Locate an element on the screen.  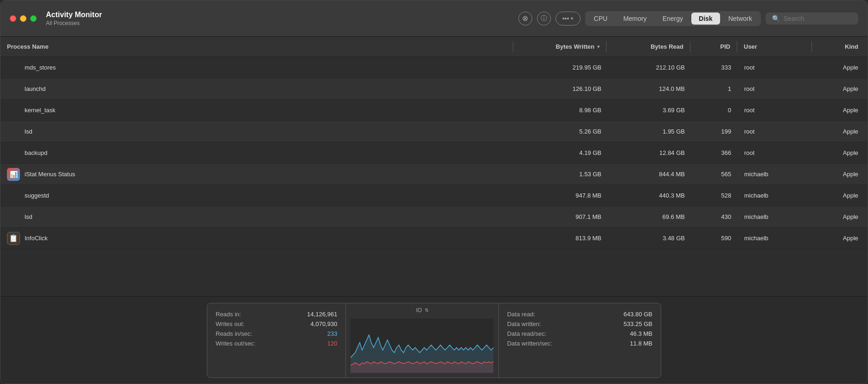
cell-bytes-read: 69.6 MB is located at coordinates (650, 217).